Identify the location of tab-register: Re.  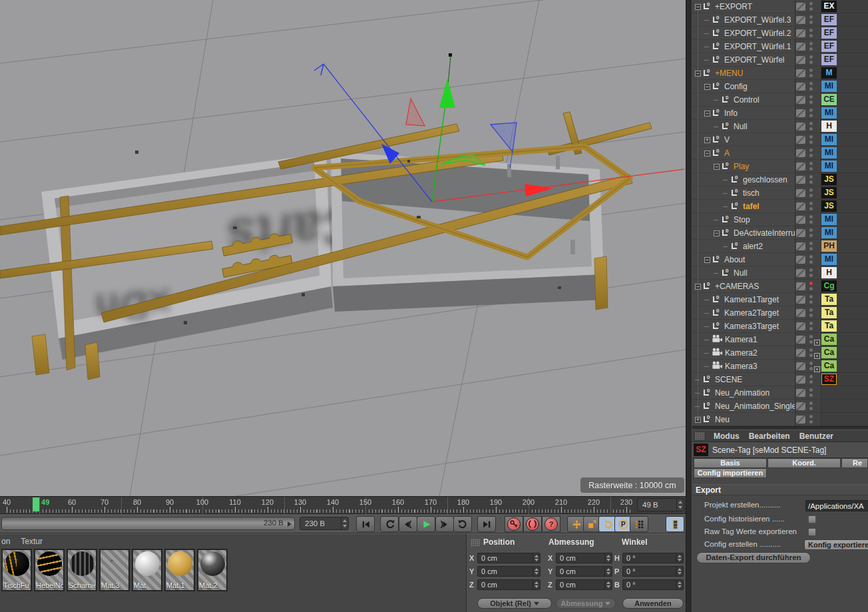
(855, 463).